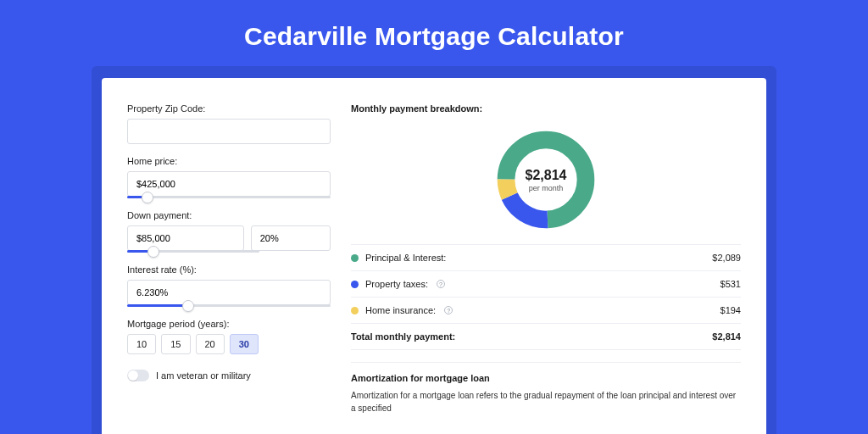 Image resolution: width=868 pixels, height=434 pixels. Describe the element at coordinates (546, 108) in the screenshot. I see `breakdown-title: Monthly payment breakdown:` at that location.